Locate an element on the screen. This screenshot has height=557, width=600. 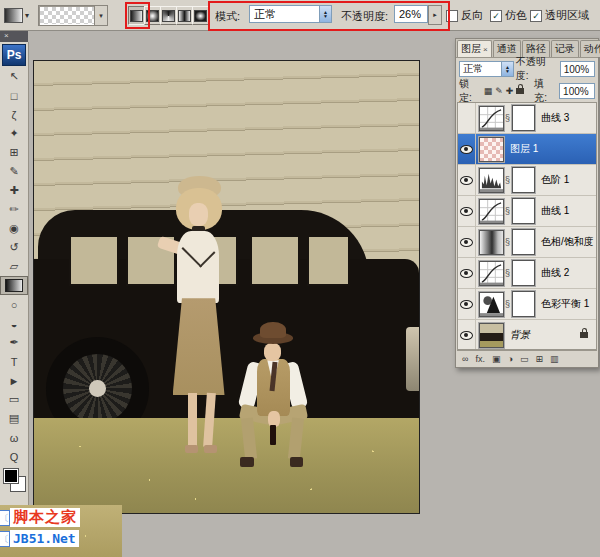
zoom-tool: Q is located at coordinates (14, 456).